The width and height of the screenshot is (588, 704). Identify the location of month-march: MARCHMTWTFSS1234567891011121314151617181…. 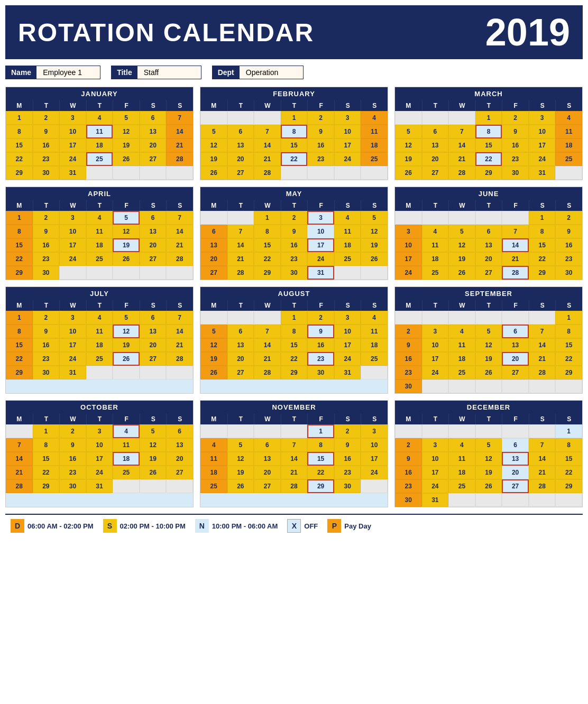
(489, 133).